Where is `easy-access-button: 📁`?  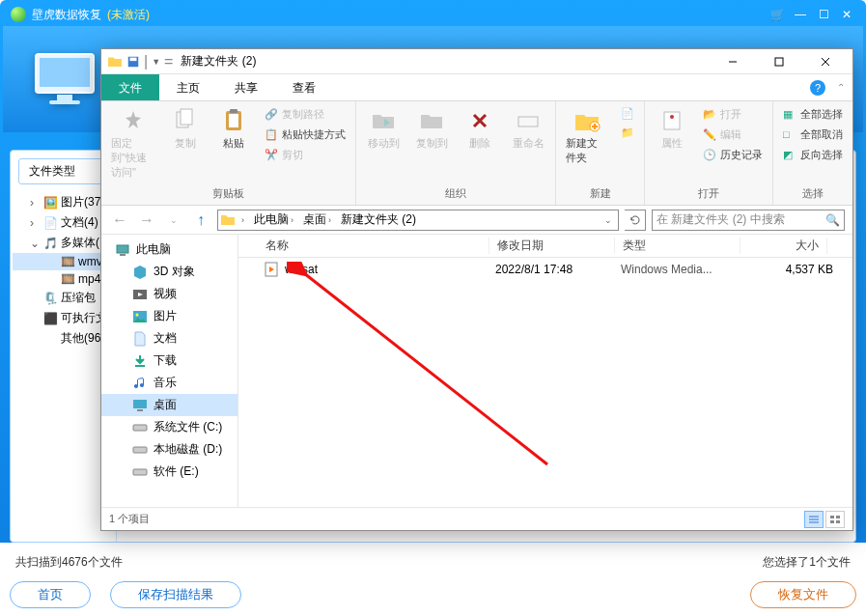 easy-access-button: 📁 is located at coordinates (628, 133).